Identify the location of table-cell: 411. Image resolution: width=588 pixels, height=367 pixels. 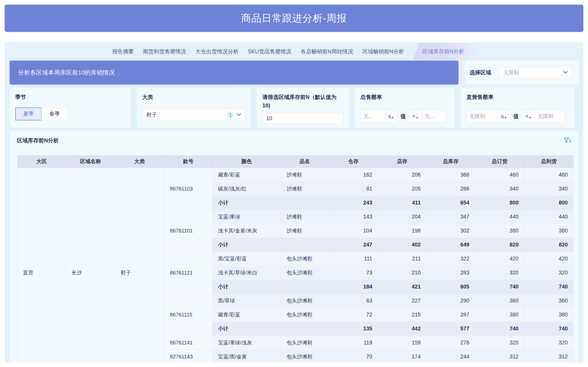
(402, 203).